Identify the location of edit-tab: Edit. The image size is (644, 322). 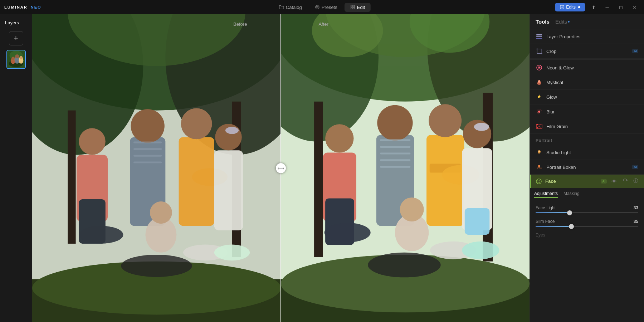
(358, 7).